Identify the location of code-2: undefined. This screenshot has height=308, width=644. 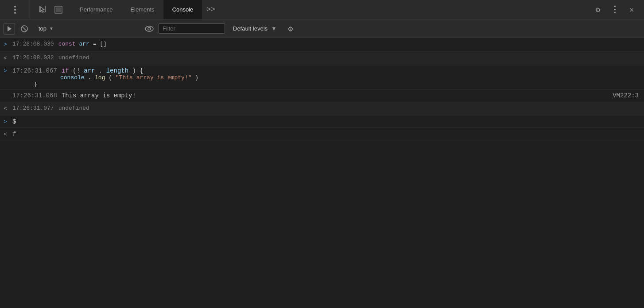
(349, 58).